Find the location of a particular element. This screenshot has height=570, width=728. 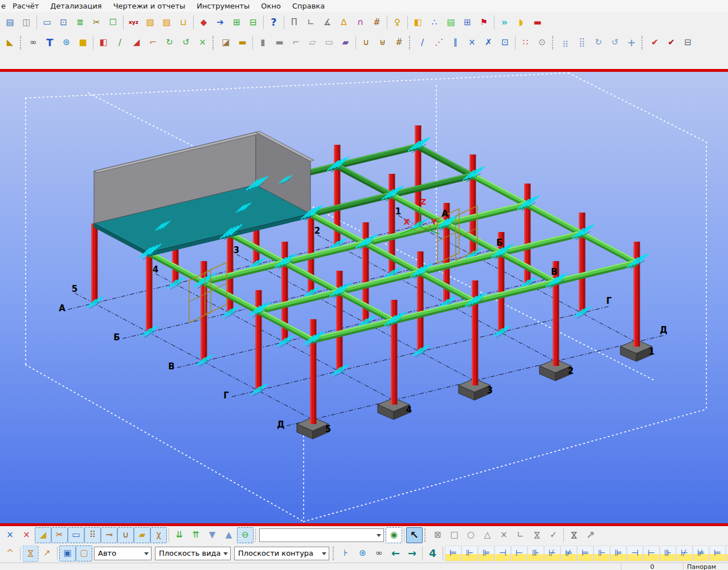

menu-item-0: Расчёт is located at coordinates (26, 6).